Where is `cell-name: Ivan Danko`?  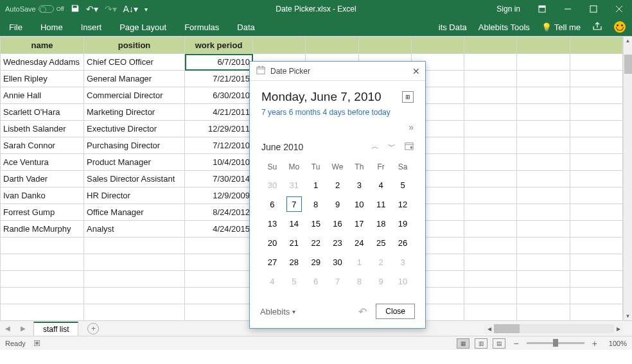 cell-name: Ivan Danko is located at coordinates (42, 196).